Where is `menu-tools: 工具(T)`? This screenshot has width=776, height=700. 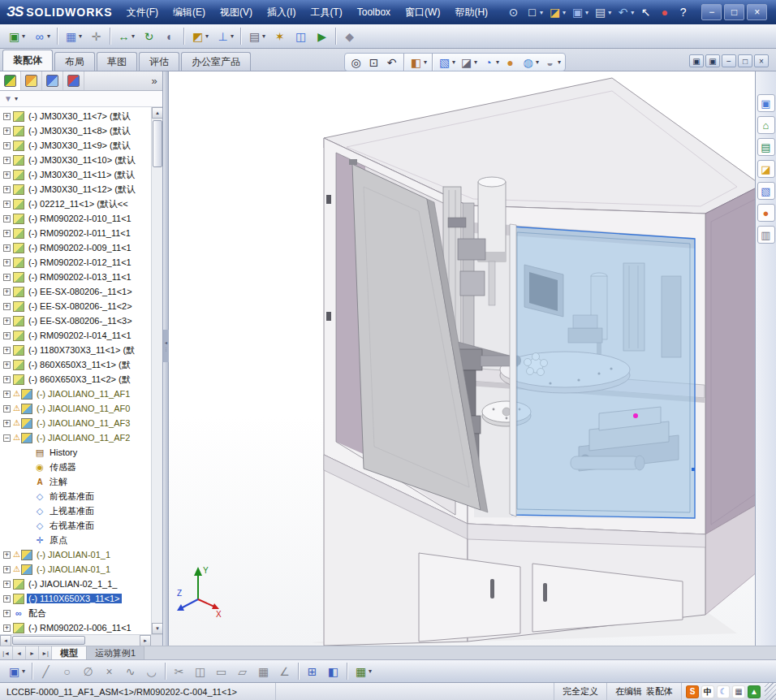 menu-tools: 工具(T) is located at coordinates (326, 13).